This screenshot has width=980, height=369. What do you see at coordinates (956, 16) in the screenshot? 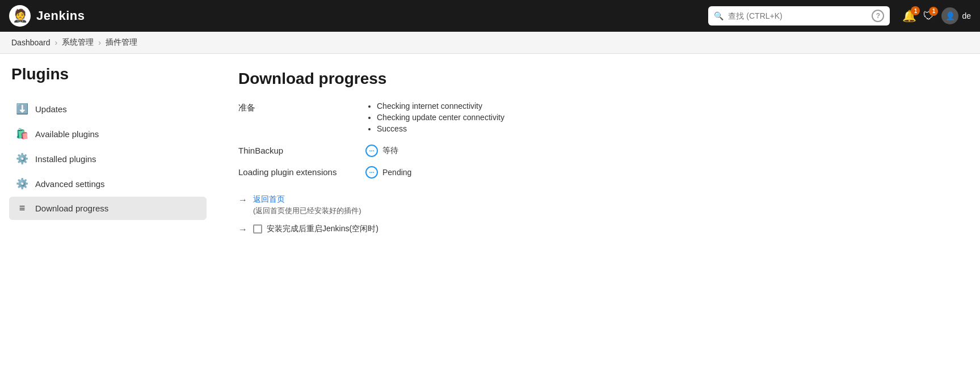
I see `user-menu: 👤 de` at bounding box center [956, 16].